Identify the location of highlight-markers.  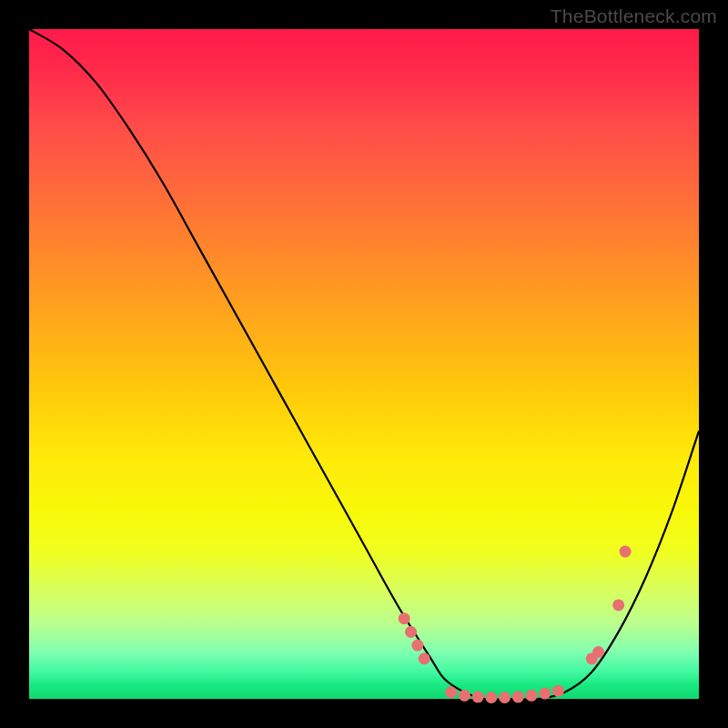
(515, 624).